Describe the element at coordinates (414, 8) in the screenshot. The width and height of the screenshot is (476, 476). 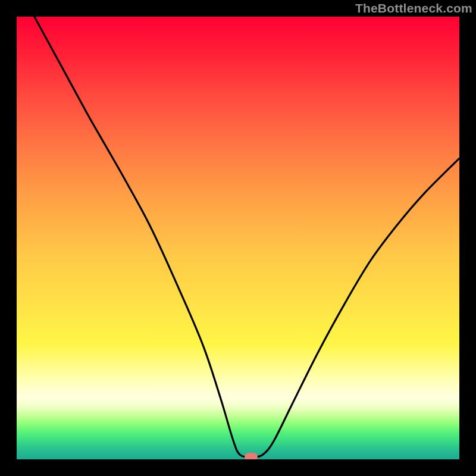
I see `watermark-text: TheBottleneck.com` at that location.